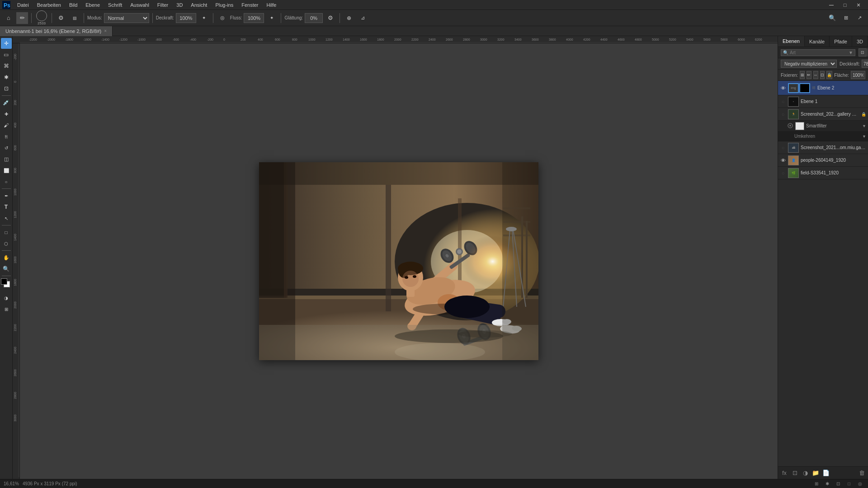 The image size is (868, 488). What do you see at coordinates (49, 5) in the screenshot?
I see `menu-bearbeiten: Bearbeiten` at bounding box center [49, 5].